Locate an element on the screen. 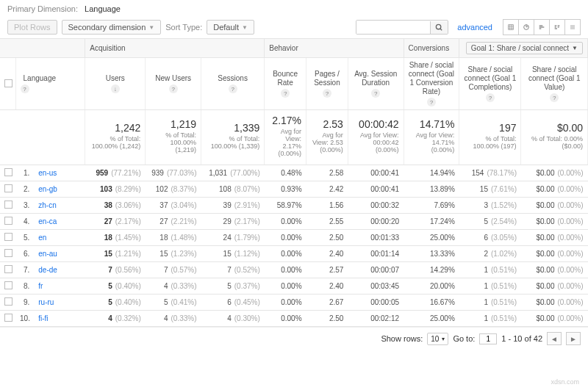 This screenshot has height=390, width=588. view-percentage-button is located at coordinates (526, 27).